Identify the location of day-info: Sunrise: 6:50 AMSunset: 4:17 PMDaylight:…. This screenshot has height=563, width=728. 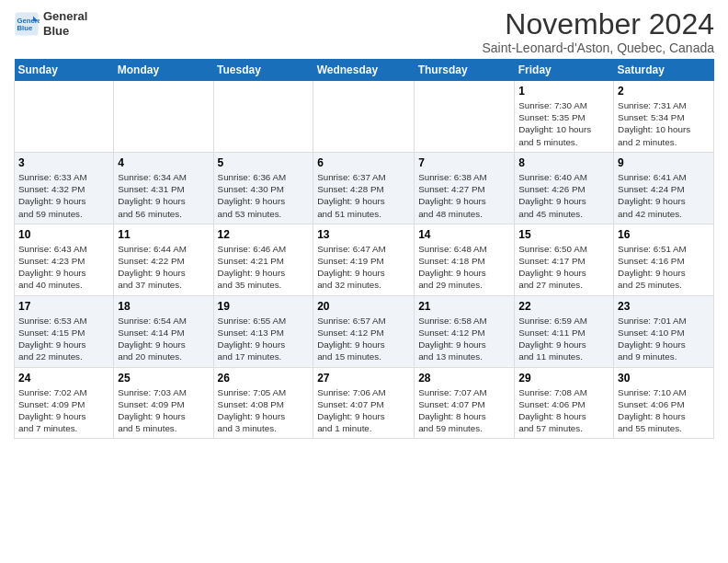
(564, 267).